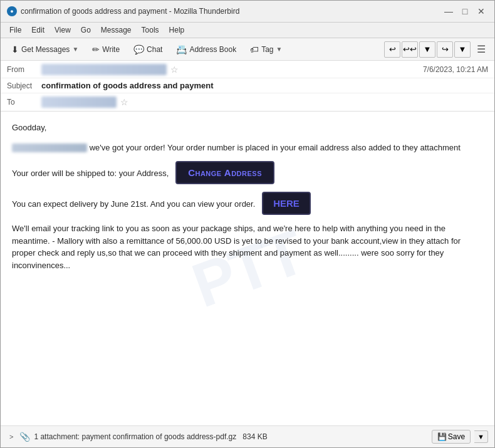  I want to click on reply-button: ↩, so click(392, 49).